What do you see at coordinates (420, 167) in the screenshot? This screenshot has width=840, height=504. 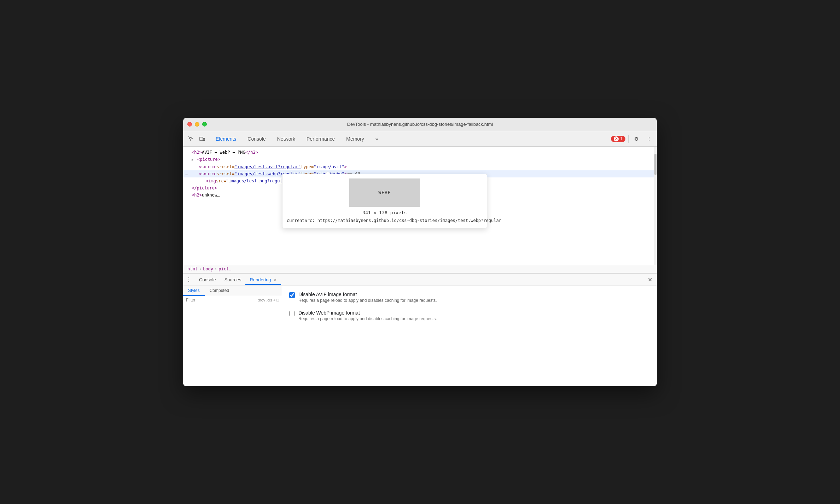 I see `code-line-source-avif: <source srcset="images/test.avif?regular…` at bounding box center [420, 167].